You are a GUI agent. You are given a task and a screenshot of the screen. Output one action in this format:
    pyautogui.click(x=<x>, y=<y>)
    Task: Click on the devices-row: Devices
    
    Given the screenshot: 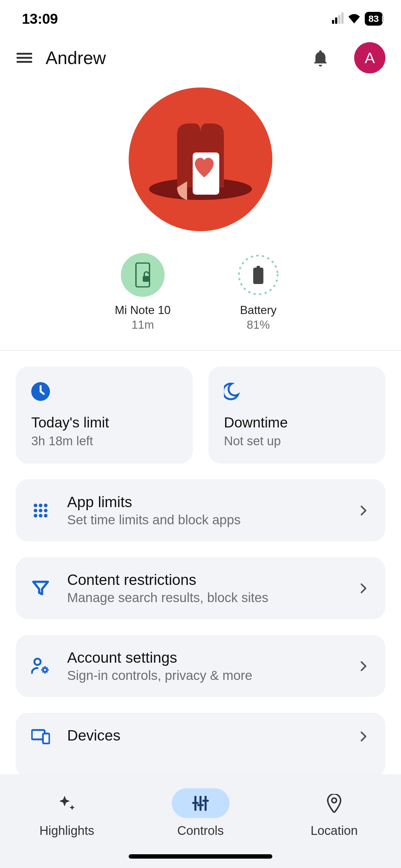 What is the action you would take?
    pyautogui.click(x=201, y=743)
    